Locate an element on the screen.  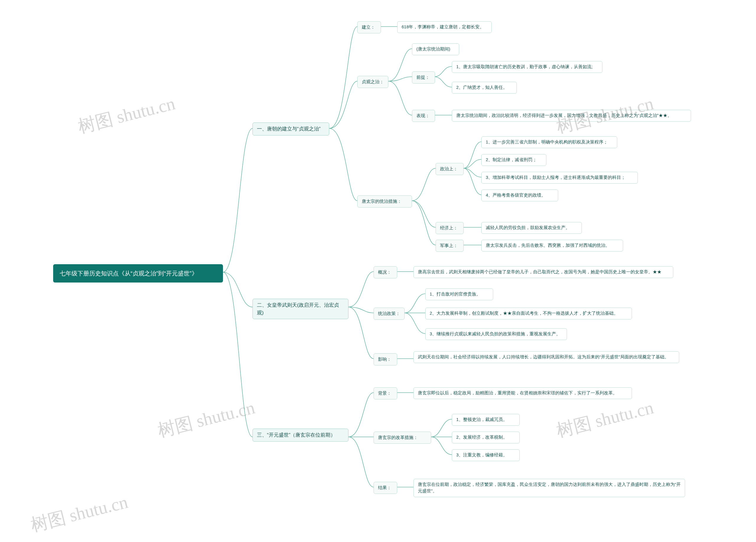
b1-perf: 唐太宗统治期间，政治比较清明，经济得到进一步发展，国力增强，文教昌盛，历史上称之… is located at coordinates (571, 116).